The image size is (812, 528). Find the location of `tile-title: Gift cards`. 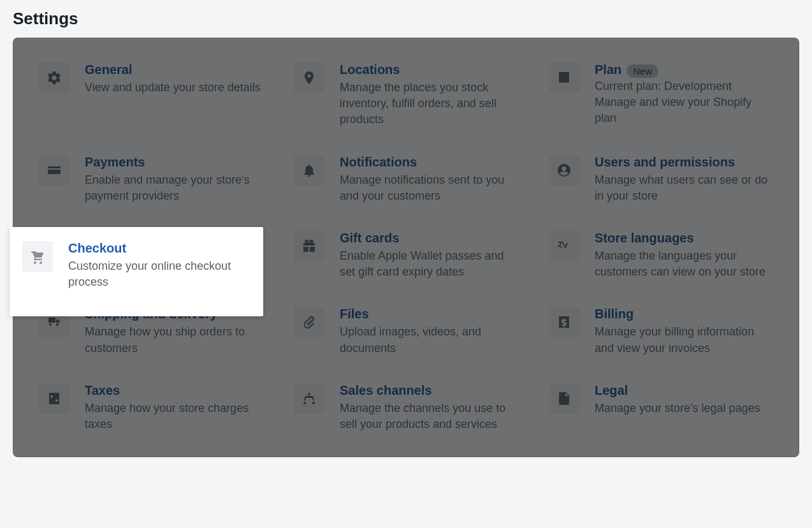

tile-title: Gift cards is located at coordinates (370, 238).